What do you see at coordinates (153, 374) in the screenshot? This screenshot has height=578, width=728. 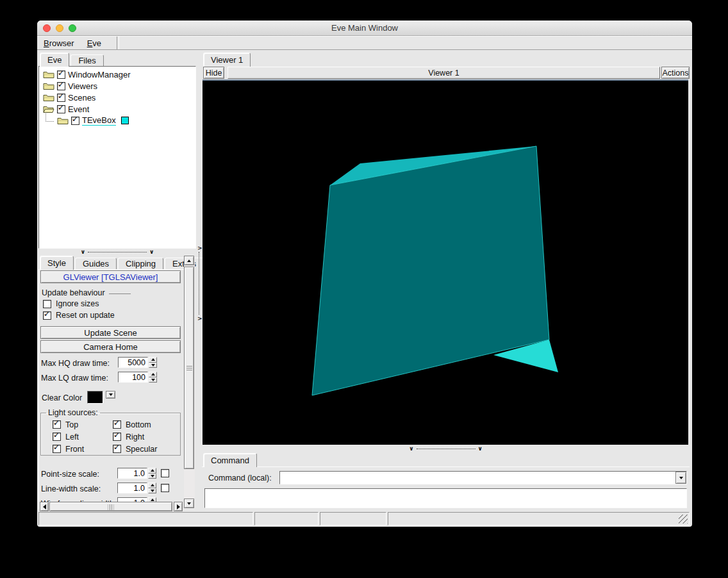 I see `max-lq-draw-time-spinner-up-icon` at bounding box center [153, 374].